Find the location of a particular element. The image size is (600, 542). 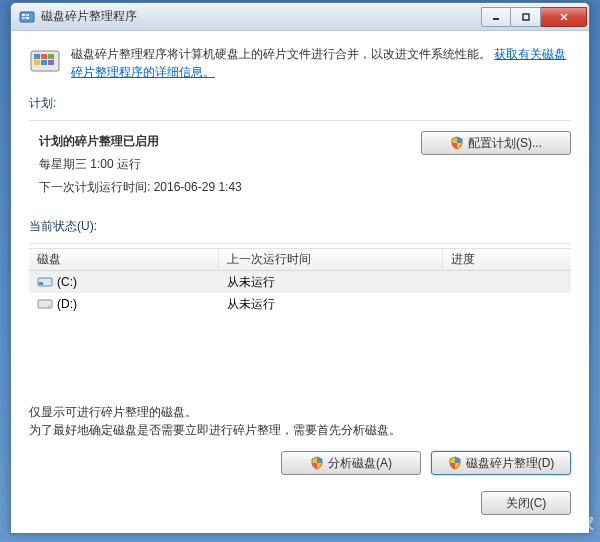

window-controls is located at coordinates (534, 17).